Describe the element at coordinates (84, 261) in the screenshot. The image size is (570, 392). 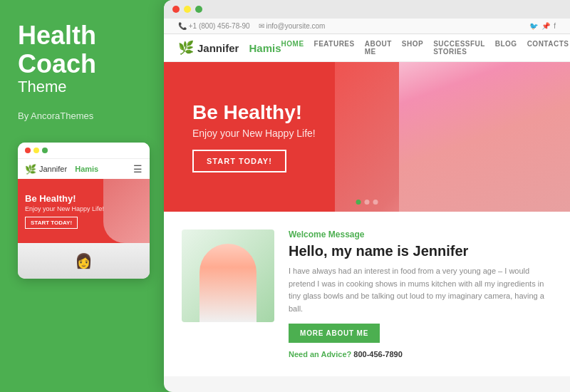
I see `mobile-below-image: 👩` at that location.